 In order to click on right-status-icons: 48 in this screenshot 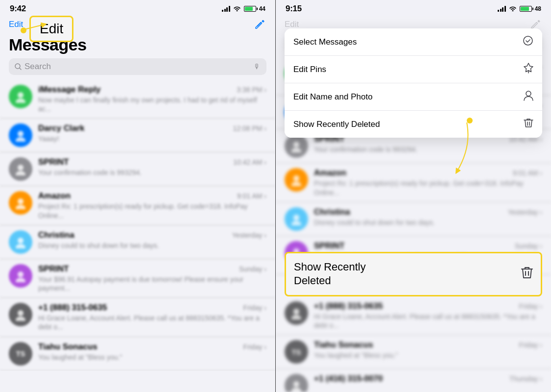, I will do `click(519, 9)`.